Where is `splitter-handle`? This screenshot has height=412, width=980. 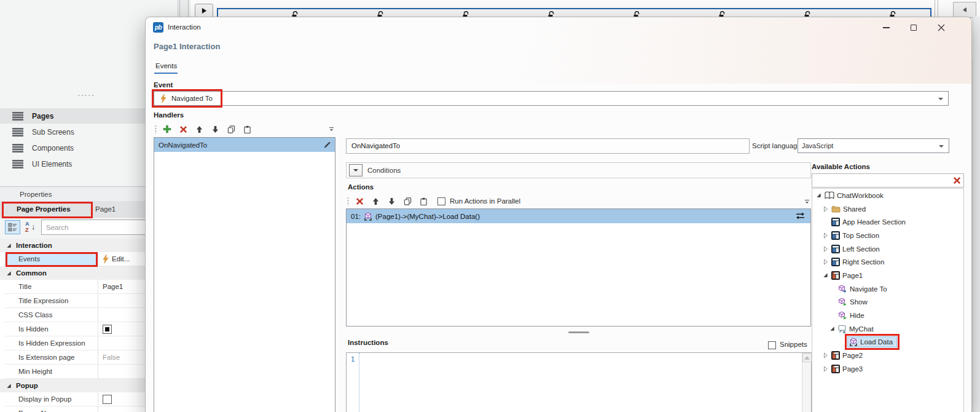 splitter-handle is located at coordinates (579, 332).